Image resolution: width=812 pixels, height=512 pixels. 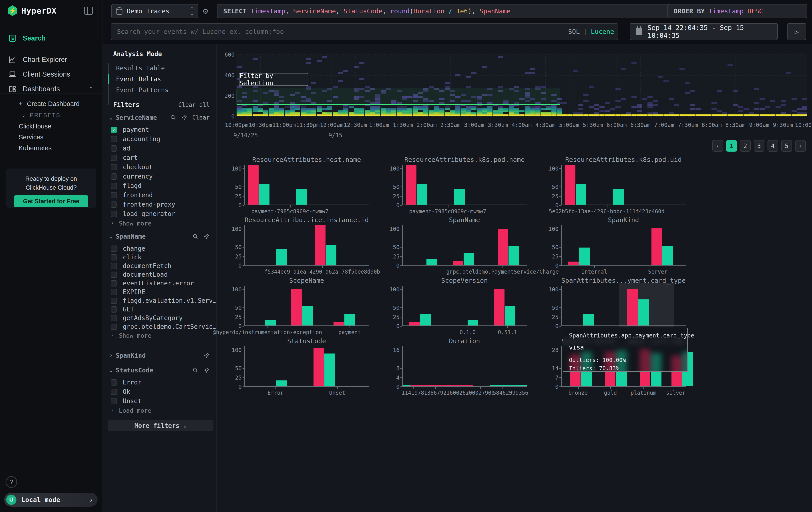 What do you see at coordinates (307, 367) in the screenshot?
I see `chart-plot: 10050250ErrorUnset` at bounding box center [307, 367].